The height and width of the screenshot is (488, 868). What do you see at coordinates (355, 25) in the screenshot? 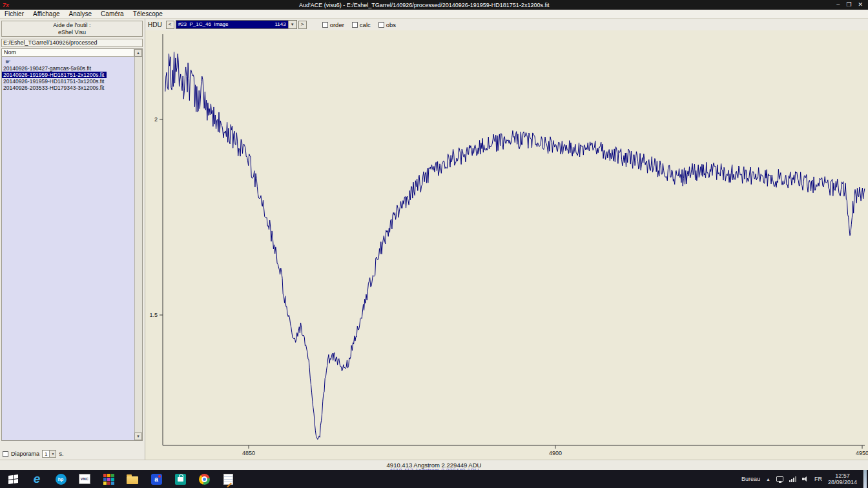
I see `display-options: ordercalcobs` at bounding box center [355, 25].